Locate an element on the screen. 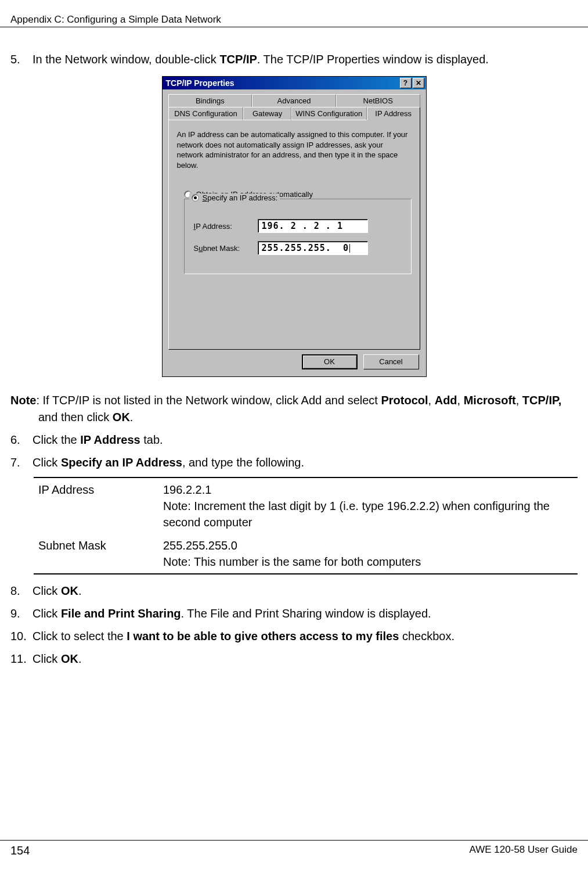  table-row: IP Address 196.2.2.1 Note: Increment the… is located at coordinates (305, 505).